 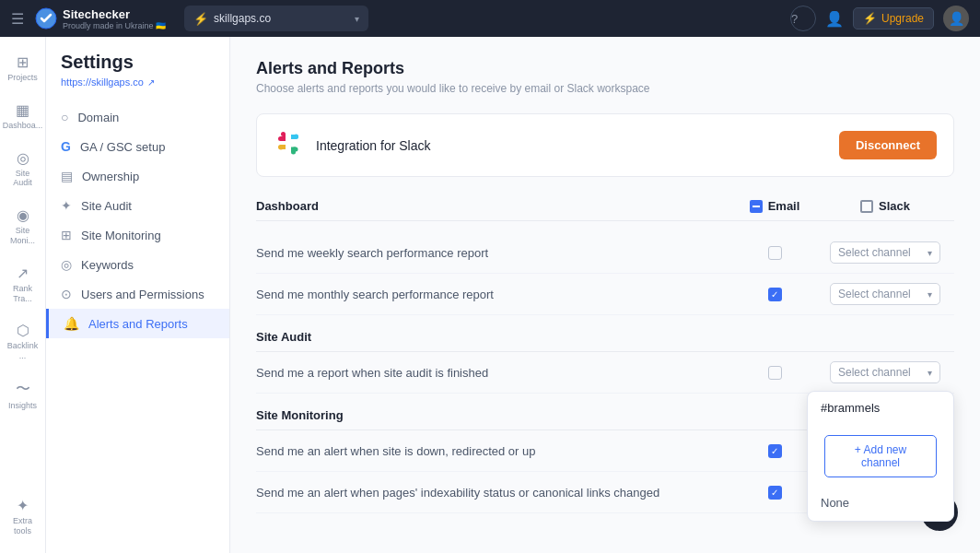 What do you see at coordinates (138, 265) in the screenshot?
I see `settings-nav-keywords: ◎ Keywords` at bounding box center [138, 265].